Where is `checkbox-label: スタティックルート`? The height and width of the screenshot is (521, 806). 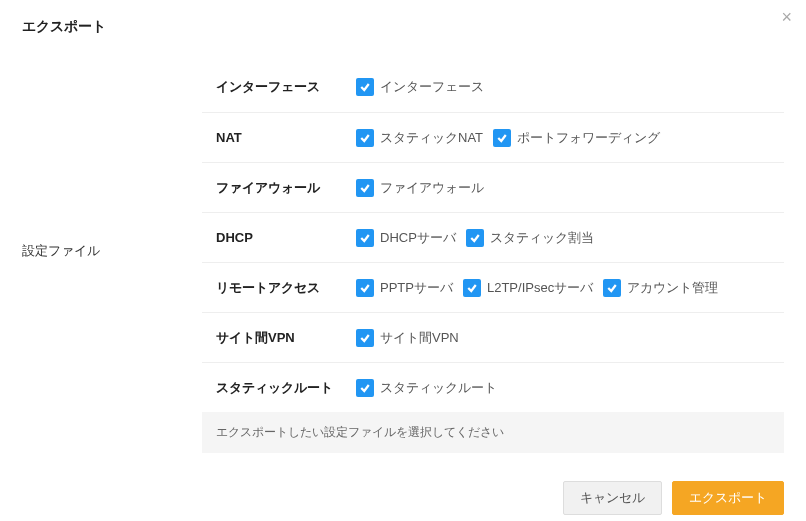 checkbox-label: スタティックルート is located at coordinates (438, 388).